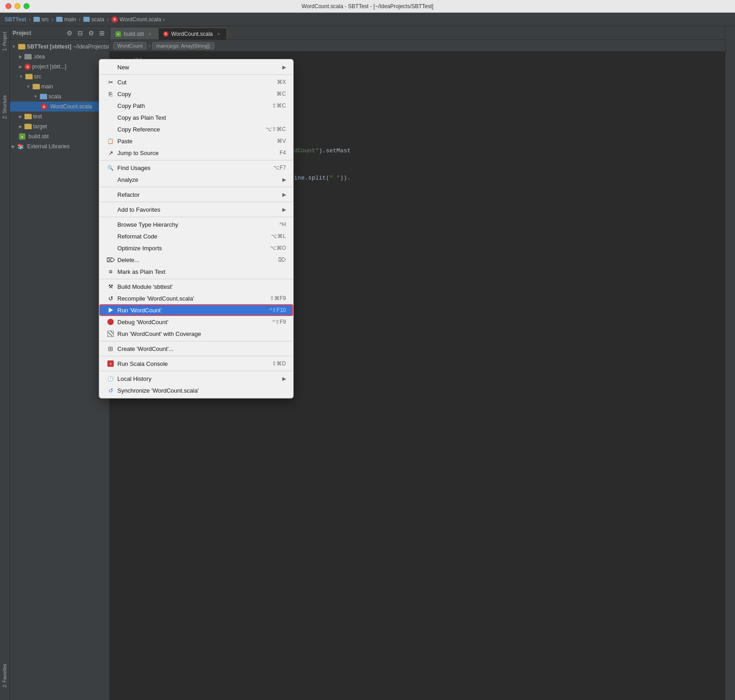 This screenshot has width=735, height=700. I want to click on breadcrumb-scala: scala, so click(98, 19).